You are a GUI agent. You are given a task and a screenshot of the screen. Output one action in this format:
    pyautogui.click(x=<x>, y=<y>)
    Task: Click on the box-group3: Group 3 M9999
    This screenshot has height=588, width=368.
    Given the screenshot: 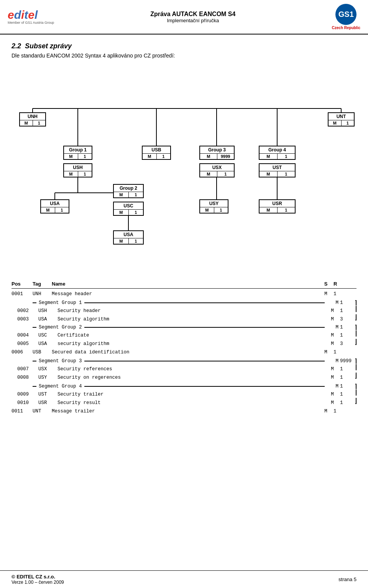 What is the action you would take?
    pyautogui.click(x=217, y=153)
    